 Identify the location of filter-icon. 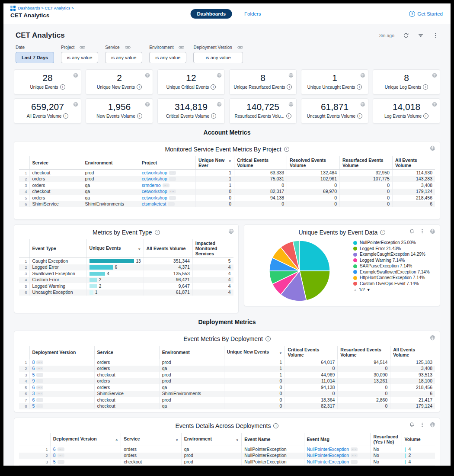
(421, 35).